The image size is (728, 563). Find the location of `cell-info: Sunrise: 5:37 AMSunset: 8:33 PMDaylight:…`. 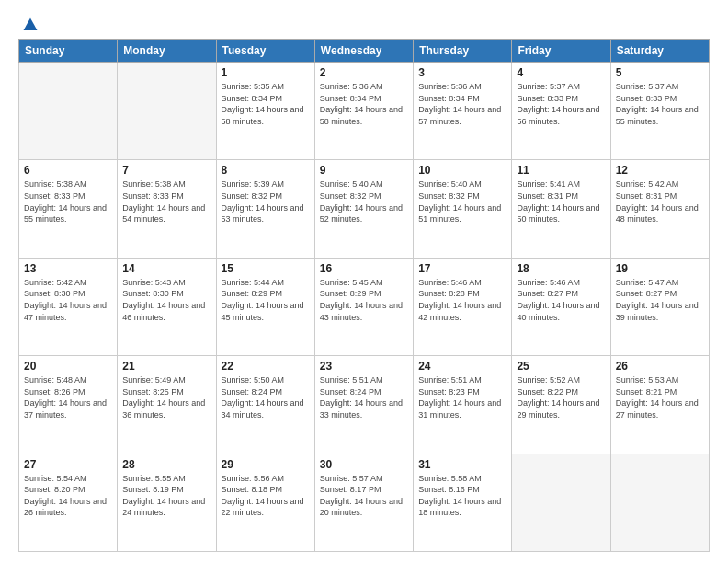

cell-info: Sunrise: 5:37 AMSunset: 8:33 PMDaylight:… is located at coordinates (660, 104).